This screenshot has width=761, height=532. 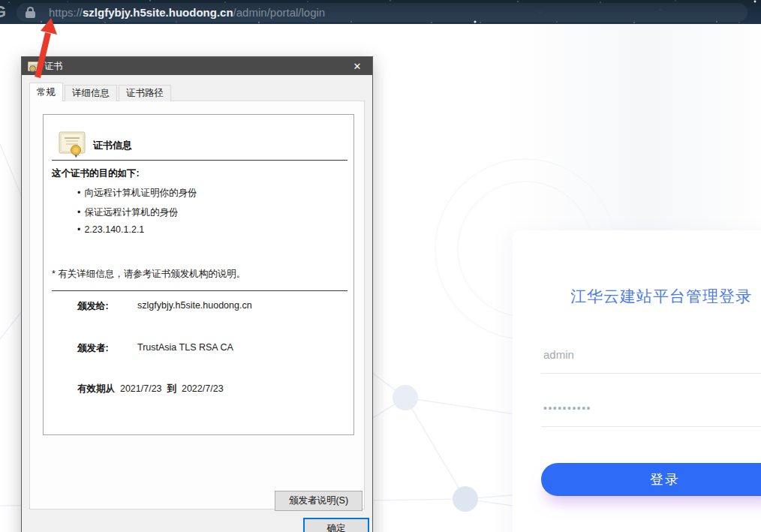 What do you see at coordinates (34, 66) in the screenshot?
I see `certificate-small-icon` at bounding box center [34, 66].